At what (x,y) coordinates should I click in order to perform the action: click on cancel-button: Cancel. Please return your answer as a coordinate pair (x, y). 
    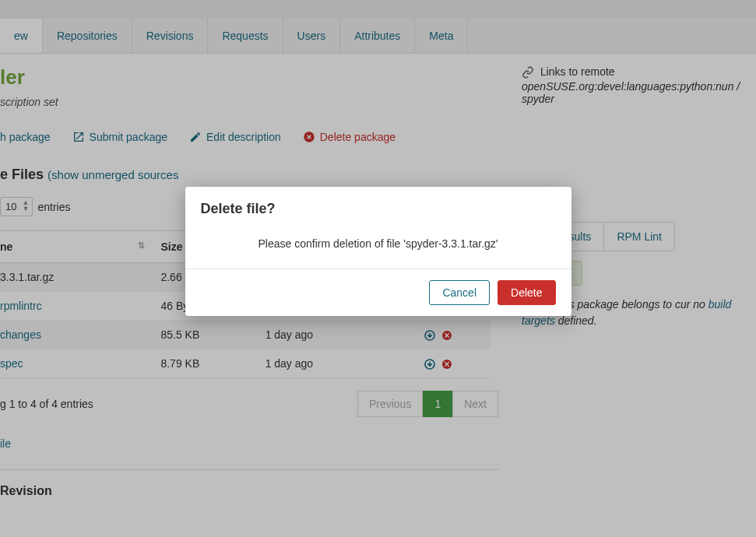
    Looking at the image, I should click on (459, 293).